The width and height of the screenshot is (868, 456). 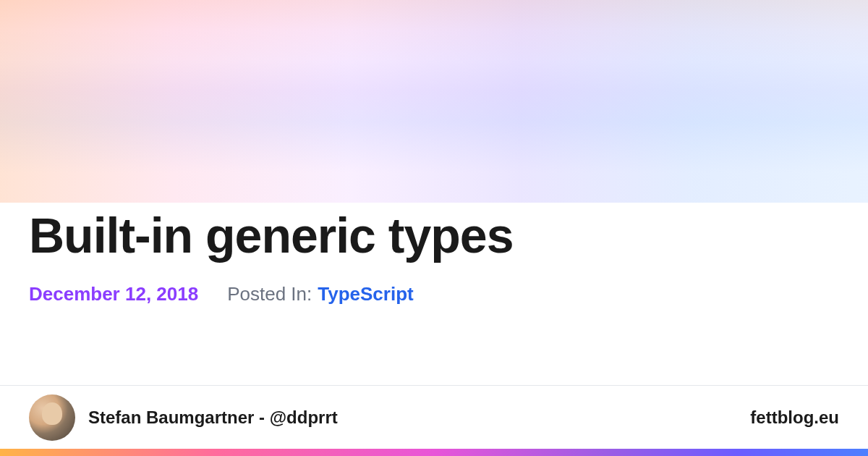 What do you see at coordinates (365, 294) in the screenshot?
I see `category-link: TypeScript` at bounding box center [365, 294].